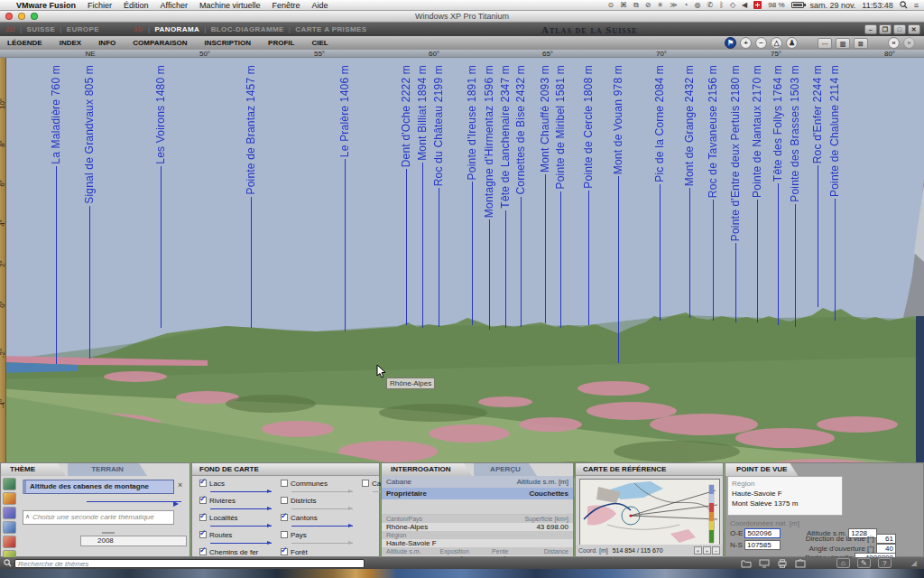 Image resolution: width=924 pixels, height=578 pixels. I want to click on print-icon, so click(782, 564).